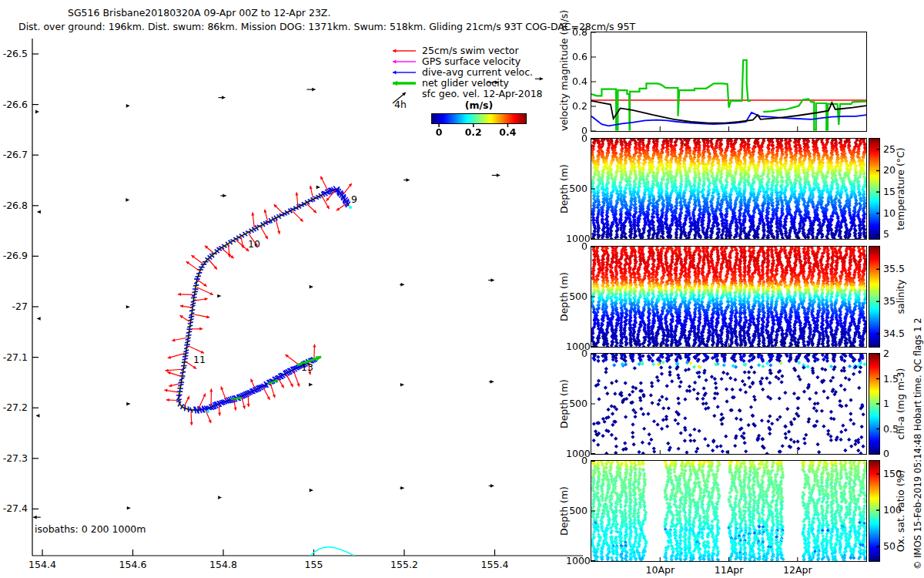  What do you see at coordinates (899, 191) in the screenshot?
I see `colorbar-tick-label: 15` at bounding box center [899, 191].